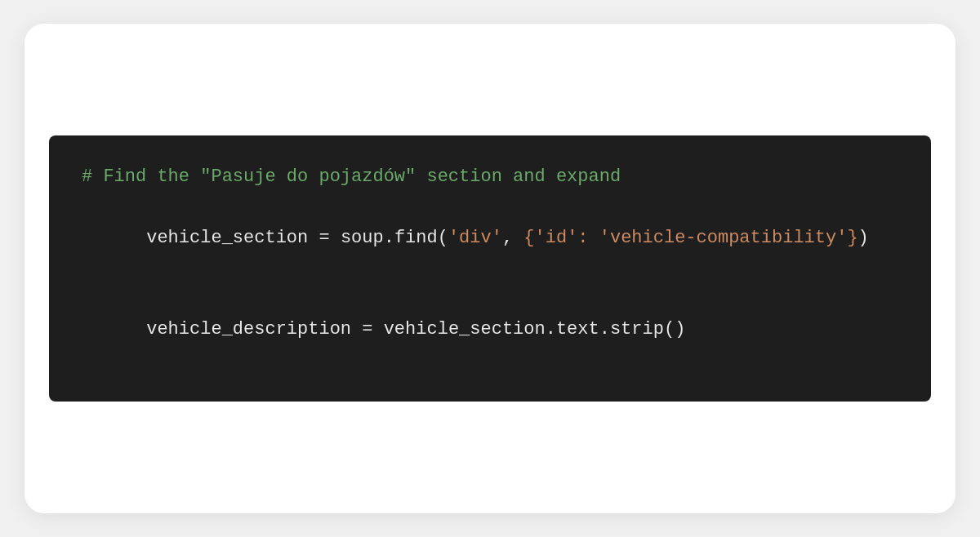 The height and width of the screenshot is (537, 980). Describe the element at coordinates (513, 238) in the screenshot. I see `comma-1: ,` at that location.